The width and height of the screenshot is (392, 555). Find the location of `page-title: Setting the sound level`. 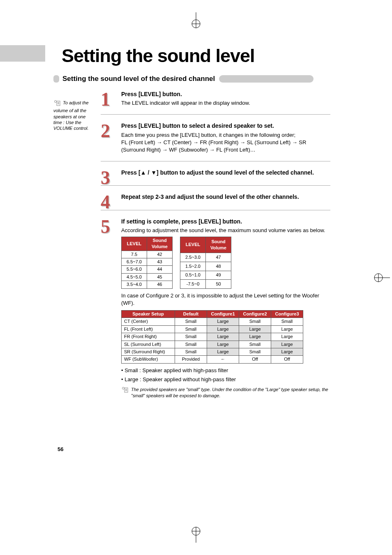

page-title: Setting the sound level is located at coordinates (196, 56).